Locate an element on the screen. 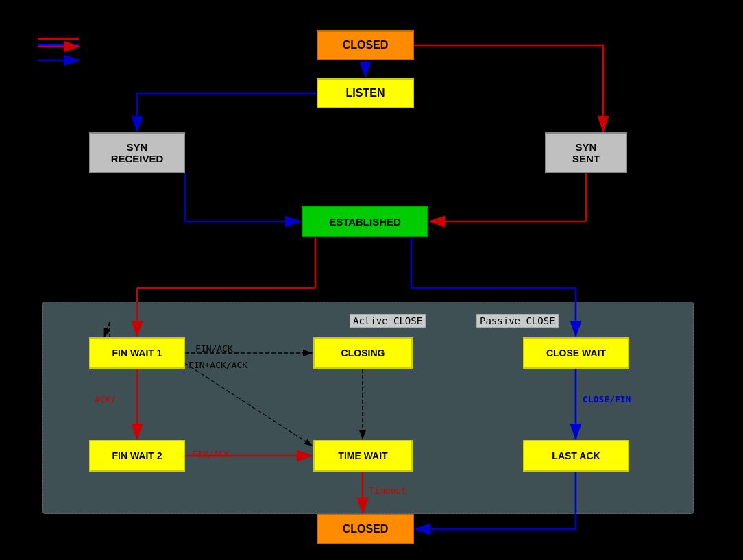 Image resolution: width=743 pixels, height=560 pixels. state-last-ack: LAST ACK is located at coordinates (576, 456).